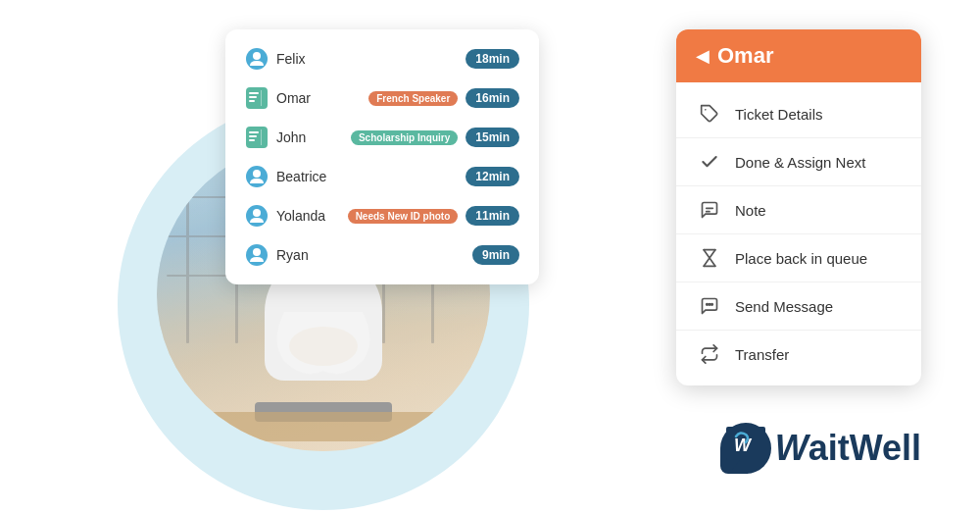  What do you see at coordinates (751, 210) in the screenshot?
I see `action-item-label: Note` at bounding box center [751, 210].